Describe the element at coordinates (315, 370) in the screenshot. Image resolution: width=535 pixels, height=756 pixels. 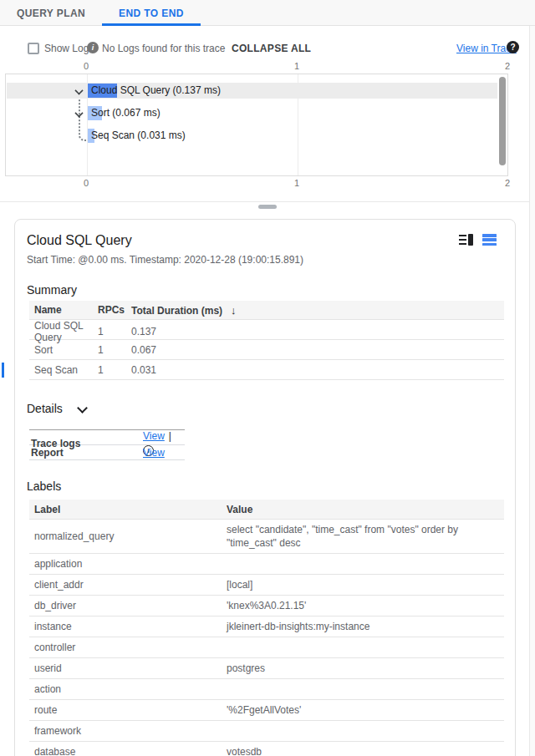
I see `summary-cell-duration: 0.031` at that location.